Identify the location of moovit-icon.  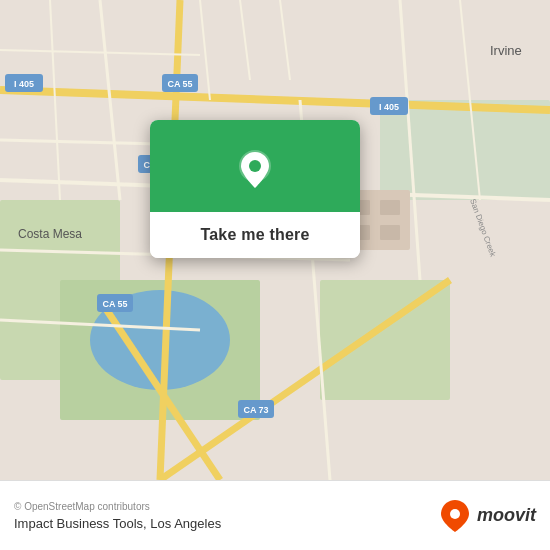
(455, 516).